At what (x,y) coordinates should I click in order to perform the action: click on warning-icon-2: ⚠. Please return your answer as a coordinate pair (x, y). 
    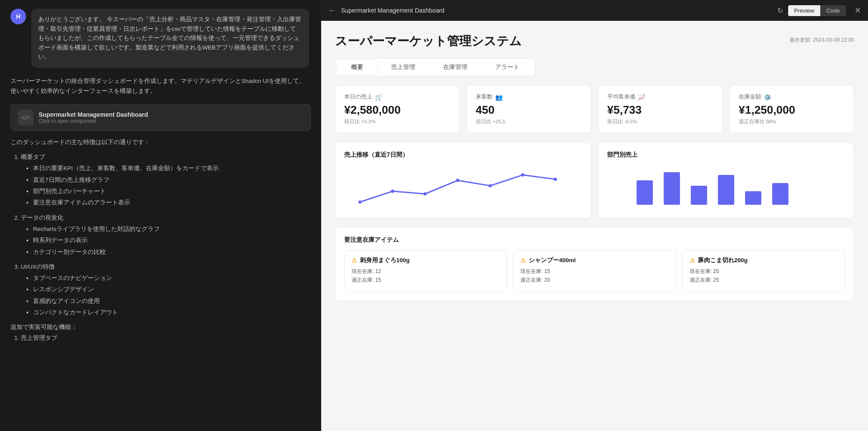
    Looking at the image, I should click on (693, 260).